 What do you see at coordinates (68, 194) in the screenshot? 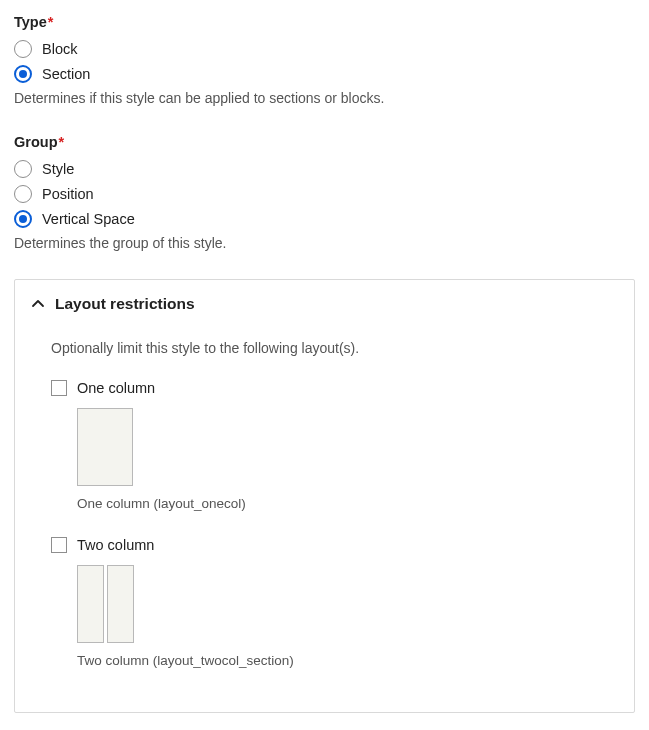
I see `group-option-position-label: Position` at bounding box center [68, 194].